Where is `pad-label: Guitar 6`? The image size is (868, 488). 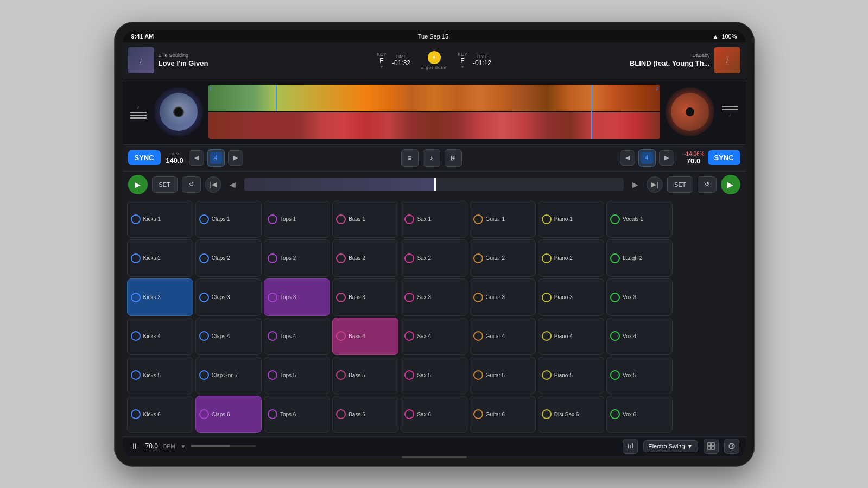
pad-label: Guitar 6 is located at coordinates (496, 415).